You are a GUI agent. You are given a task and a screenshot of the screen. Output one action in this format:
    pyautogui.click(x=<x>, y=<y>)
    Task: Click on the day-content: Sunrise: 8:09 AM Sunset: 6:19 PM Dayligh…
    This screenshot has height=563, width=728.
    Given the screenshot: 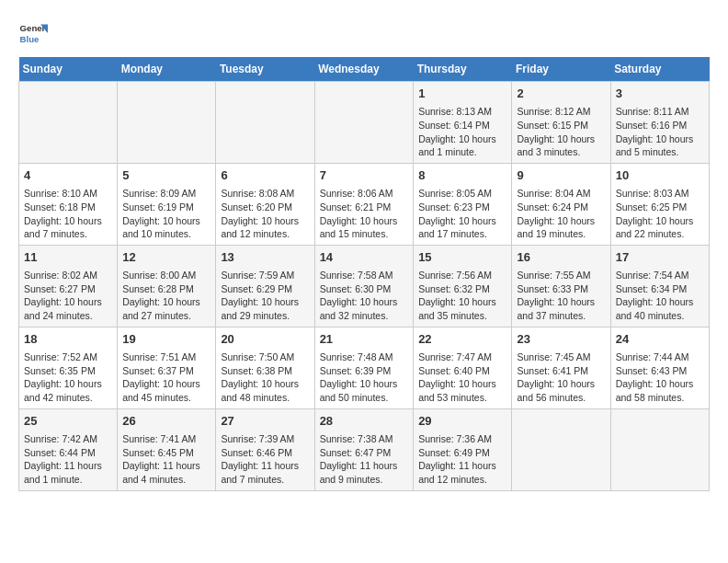 What is the action you would take?
    pyautogui.click(x=166, y=213)
    